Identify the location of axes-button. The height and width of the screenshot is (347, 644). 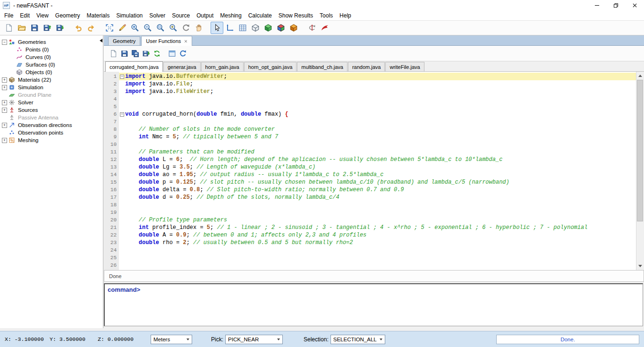
(229, 28).